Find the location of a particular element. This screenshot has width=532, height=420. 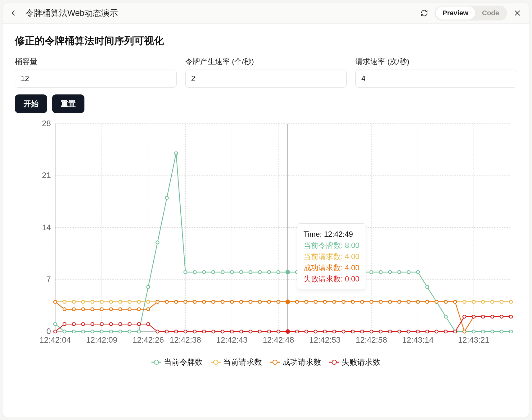

close-icon is located at coordinates (517, 13).